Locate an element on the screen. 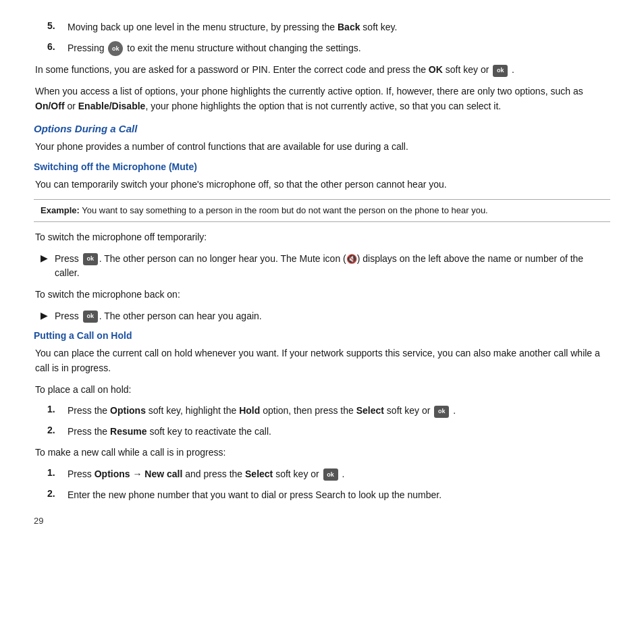 The image size is (644, 644). bold-ok-text: OK is located at coordinates (436, 70).